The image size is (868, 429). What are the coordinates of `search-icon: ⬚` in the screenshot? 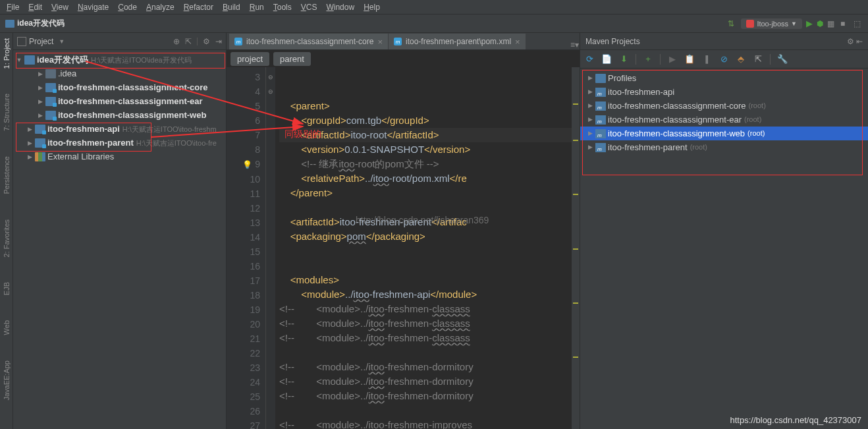 It's located at (858, 24).